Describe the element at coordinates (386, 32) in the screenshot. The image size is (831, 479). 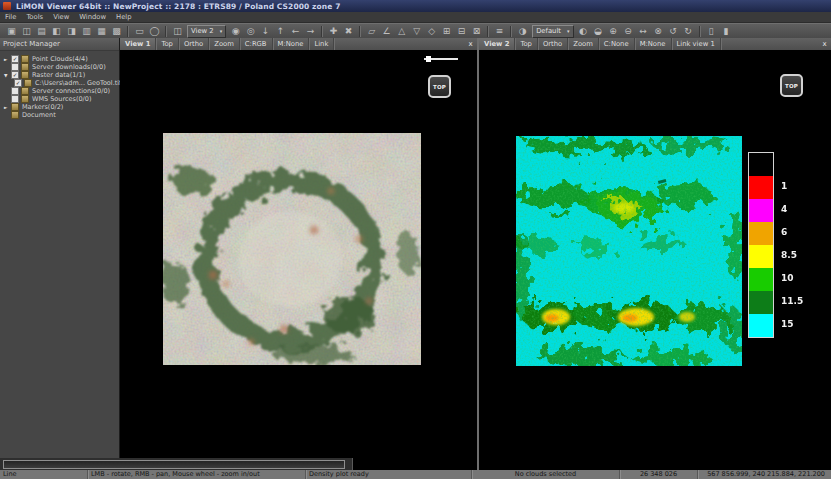
I see `angle-icon: ∠` at that location.